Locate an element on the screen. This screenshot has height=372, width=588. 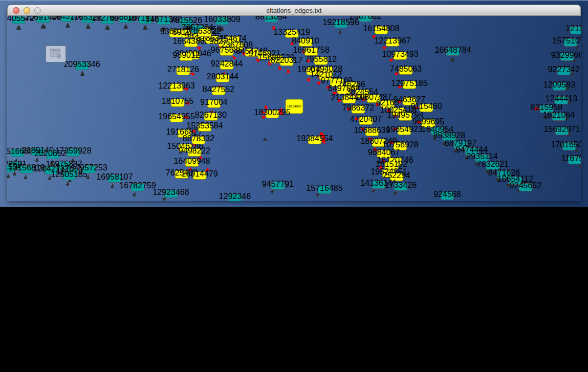
graph-node: 17957253 is located at coordinates (89, 168).